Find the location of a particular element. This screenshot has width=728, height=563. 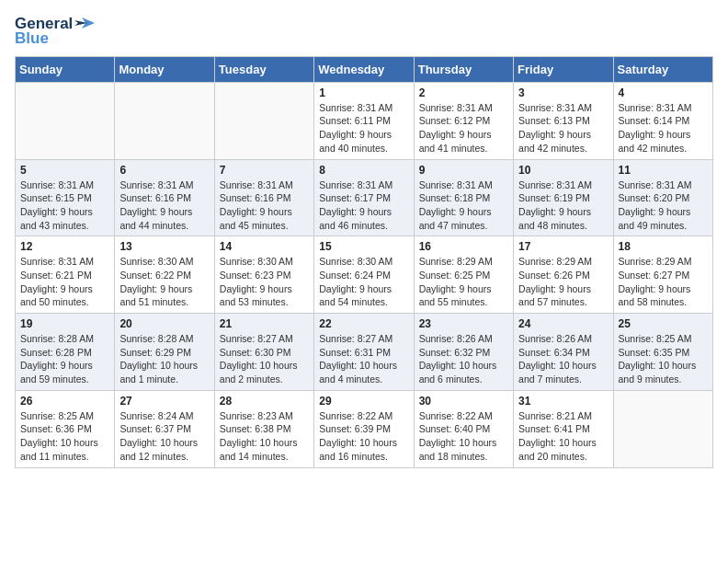

day-number: 10 is located at coordinates (563, 170).